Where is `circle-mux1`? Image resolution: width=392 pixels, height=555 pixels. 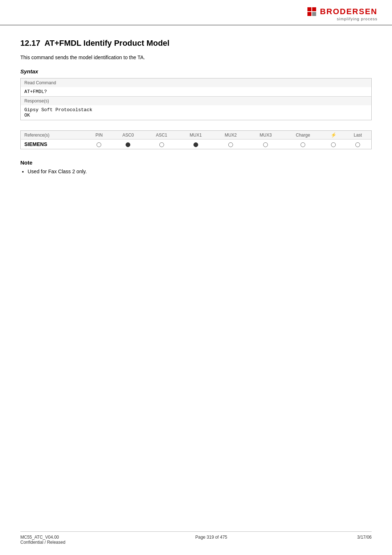
circle-mux1 is located at coordinates (196, 145).